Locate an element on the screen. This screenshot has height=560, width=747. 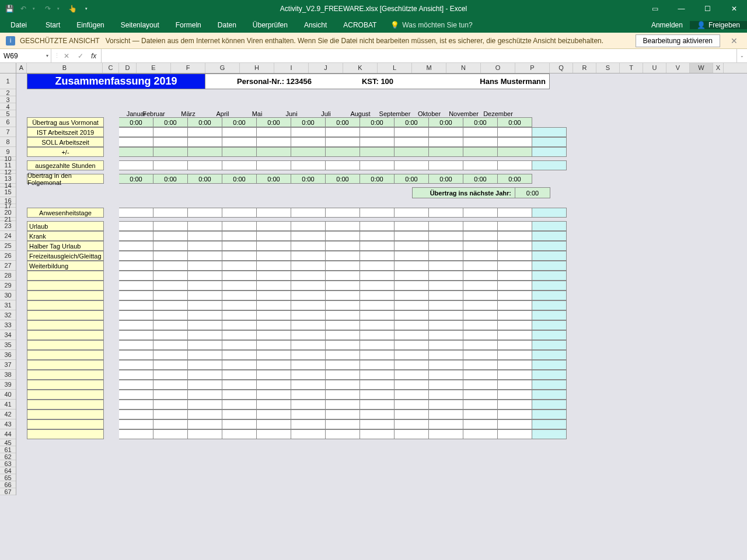
col-header-P: P is located at coordinates (532, 68).